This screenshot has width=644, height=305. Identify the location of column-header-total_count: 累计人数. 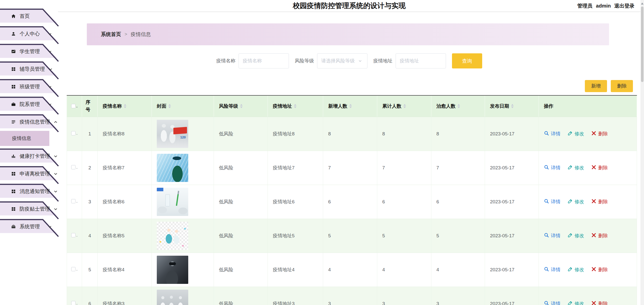
(404, 106).